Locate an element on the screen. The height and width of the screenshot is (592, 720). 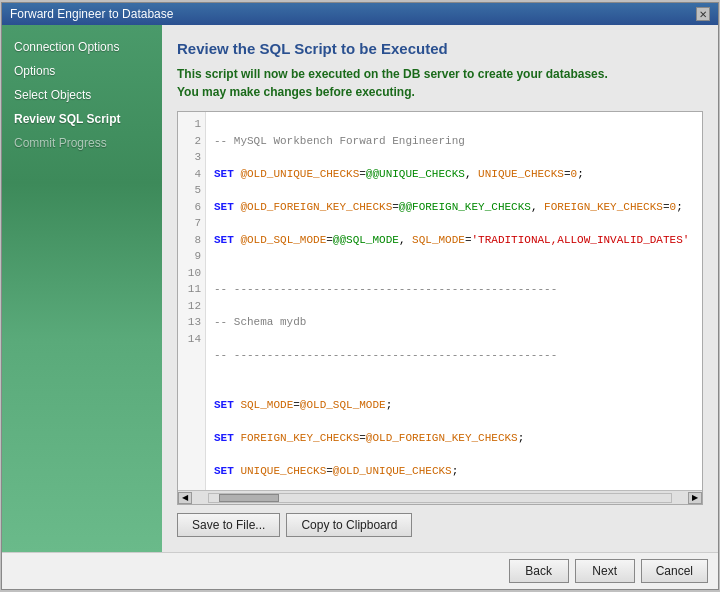
window-title: Forward Engineer to Database is located at coordinates (92, 14).